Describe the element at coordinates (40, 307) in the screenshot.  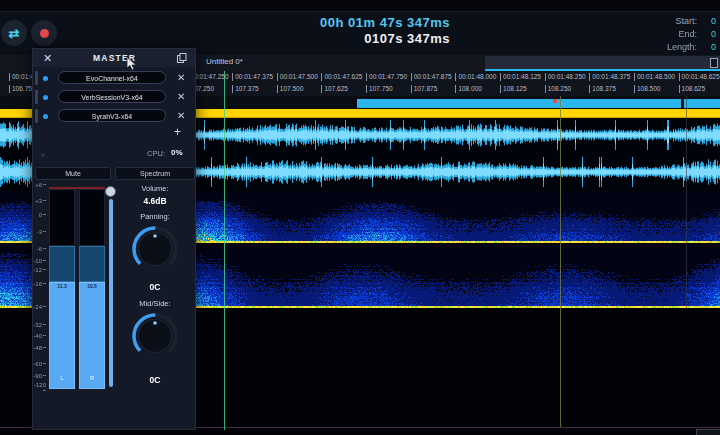
I see `meter-scale-label: -24` at that location.